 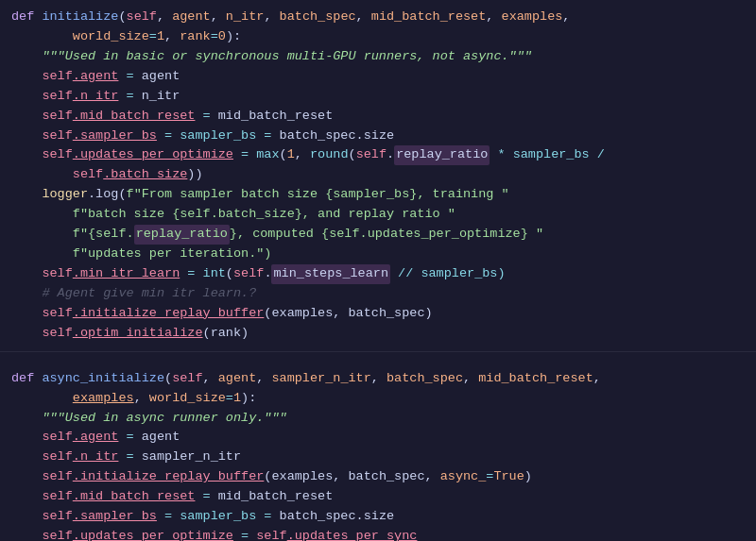 What do you see at coordinates (378, 38) in the screenshot?
I see `line-2: world_size=1, rank=0):` at bounding box center [378, 38].